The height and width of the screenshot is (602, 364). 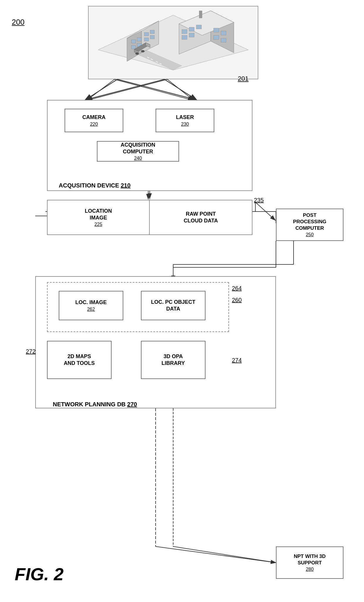 What do you see at coordinates (185, 124) in the screenshot?
I see `laser-ref: 230` at bounding box center [185, 124].